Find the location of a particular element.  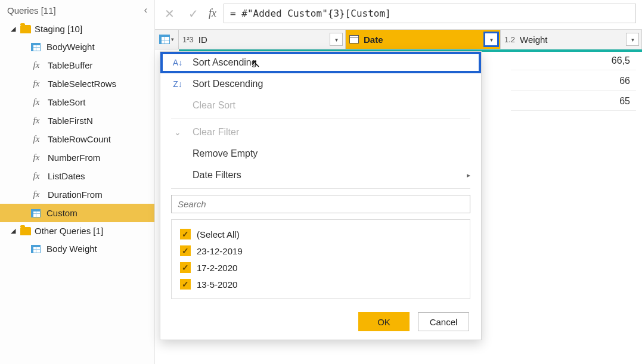

filter-option-label: (Select All) is located at coordinates (218, 235).